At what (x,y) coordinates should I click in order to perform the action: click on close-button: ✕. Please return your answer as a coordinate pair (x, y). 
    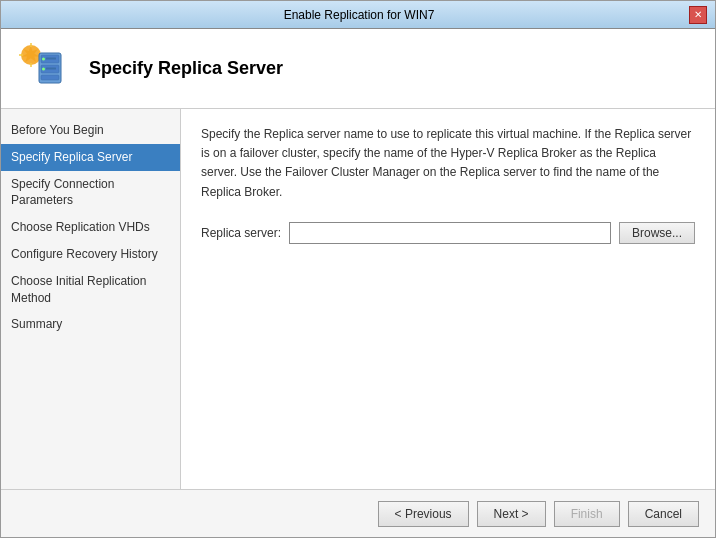
    Looking at the image, I should click on (698, 15).